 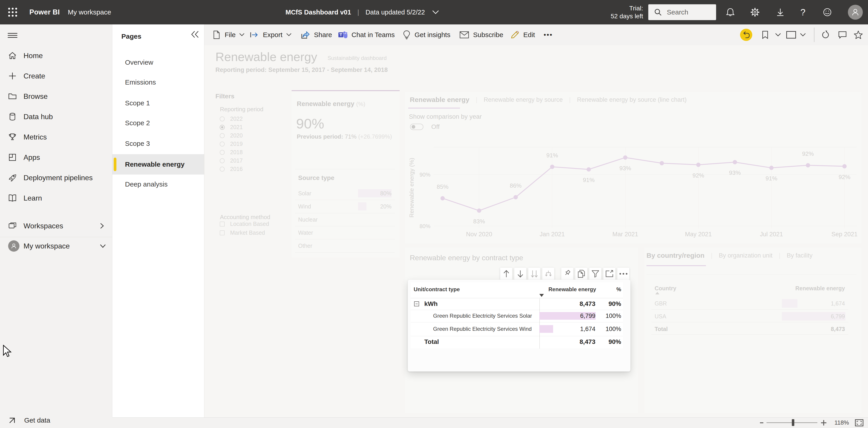 I want to click on radio-year-2016: 2016, so click(x=231, y=169).